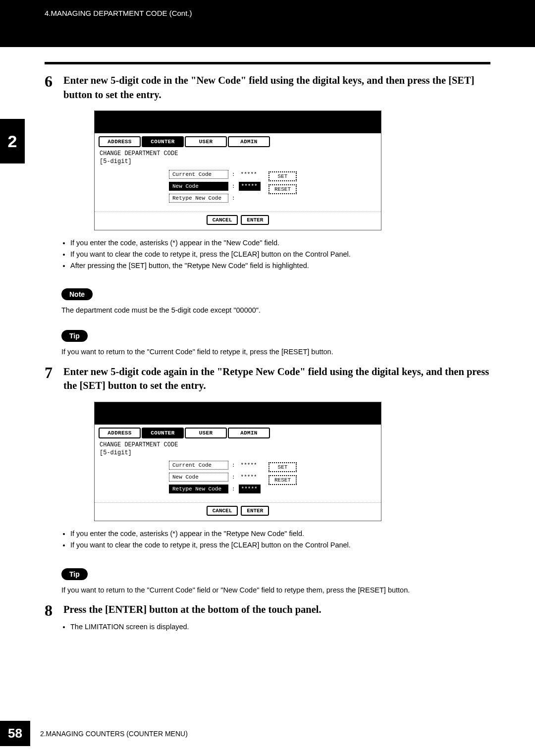  What do you see at coordinates (94, 733) in the screenshot?
I see `footer: 58 2.MANAGING COUNTERS (COUNTER MENU)` at bounding box center [94, 733].